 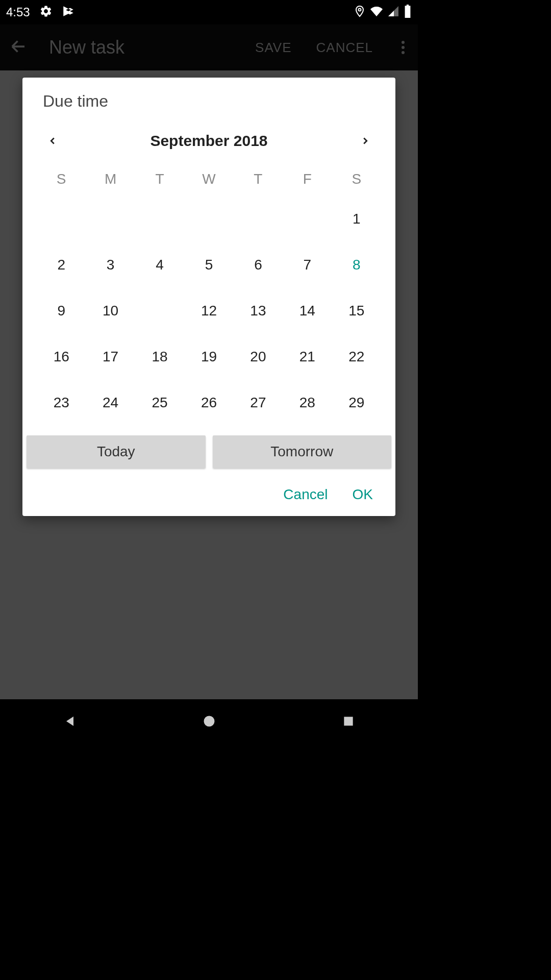 I want to click on nav-back-icon, so click(x=70, y=721).